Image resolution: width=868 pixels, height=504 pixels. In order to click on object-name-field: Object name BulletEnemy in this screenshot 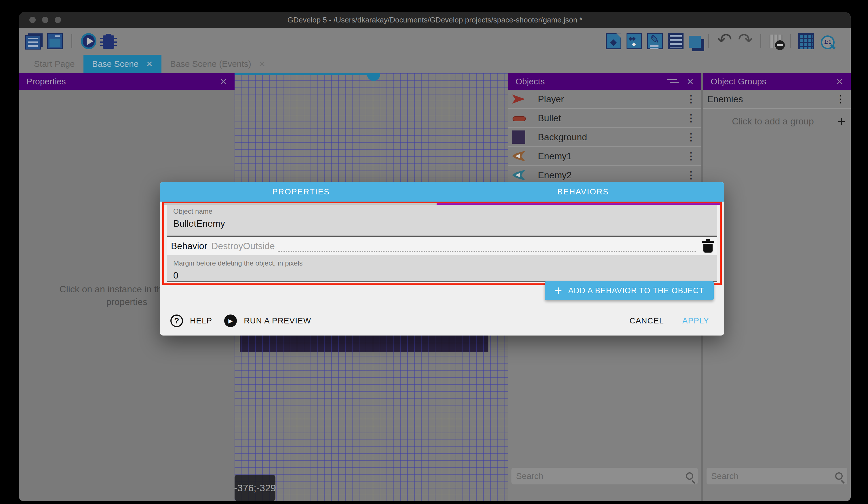, I will do `click(442, 220)`.